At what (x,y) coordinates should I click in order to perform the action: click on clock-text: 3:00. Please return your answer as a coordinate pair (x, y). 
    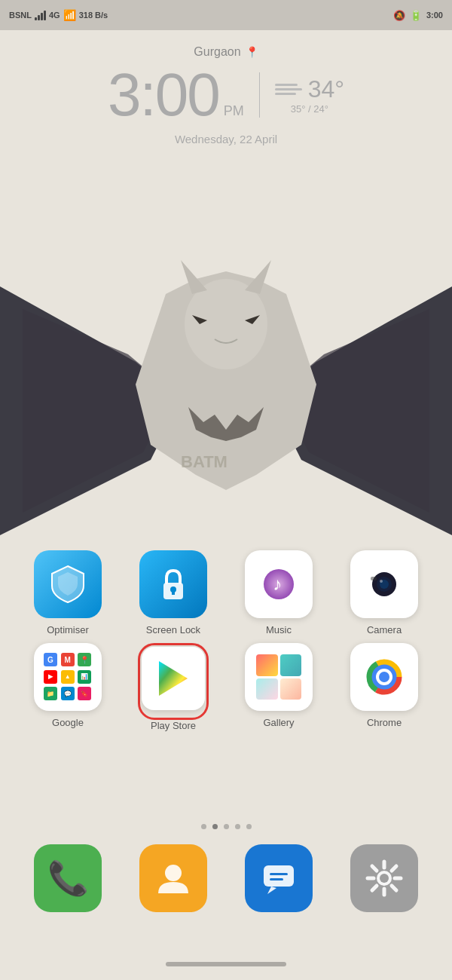
    Looking at the image, I should click on (435, 15).